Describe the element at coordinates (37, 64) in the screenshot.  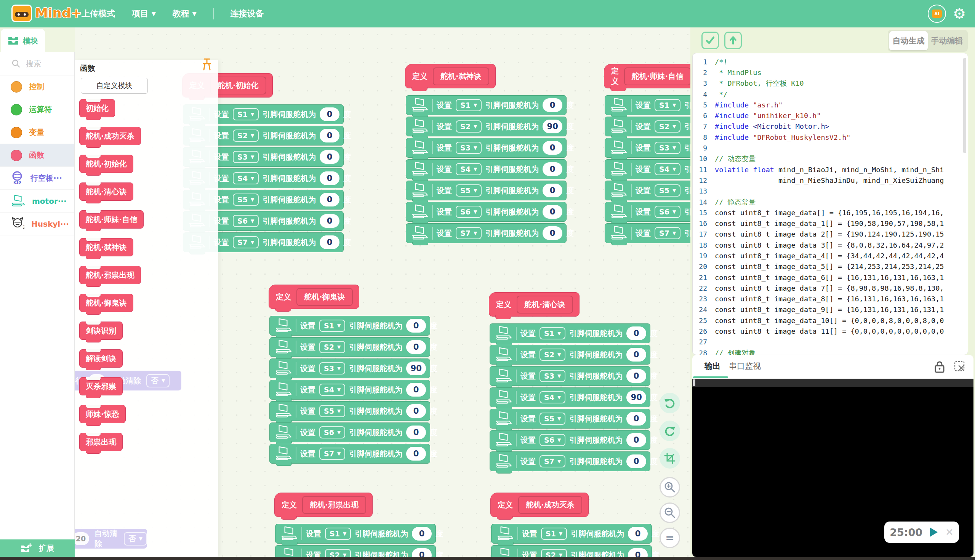
I see `search-input: 搜索` at that location.